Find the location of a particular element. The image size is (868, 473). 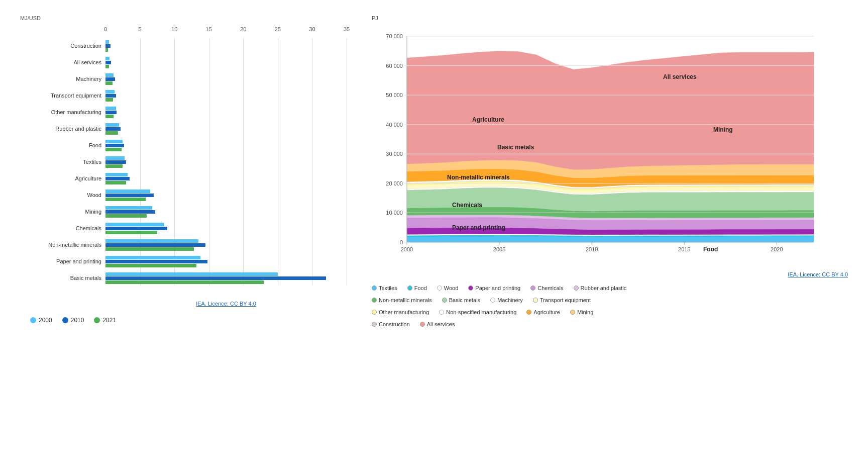

bar-row: Mining is located at coordinates (226, 212).